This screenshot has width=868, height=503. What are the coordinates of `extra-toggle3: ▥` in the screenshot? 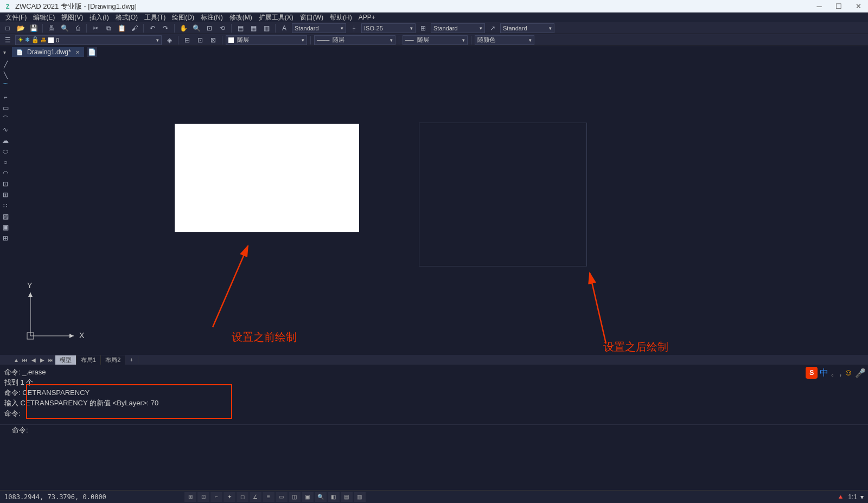 It's located at (360, 497).